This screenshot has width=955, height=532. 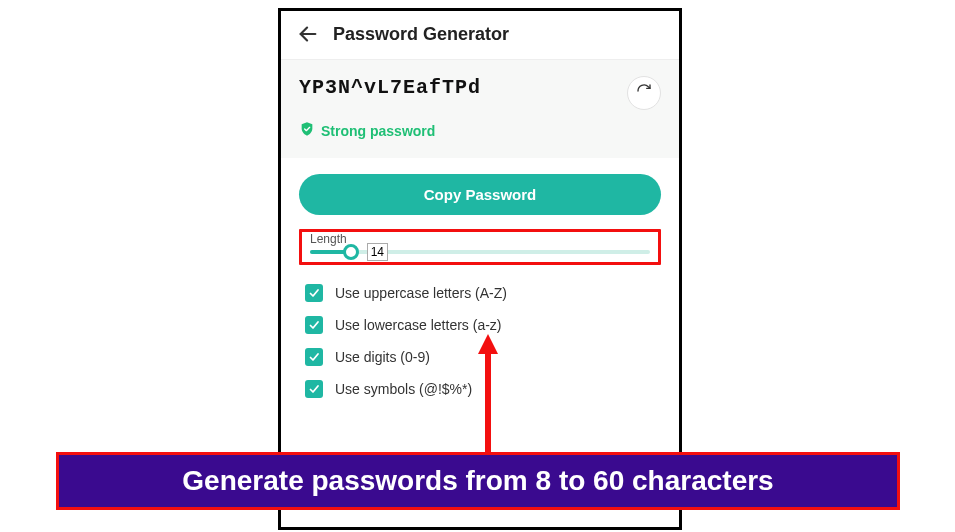 I want to click on password-strength-badge: Strong password, so click(x=390, y=130).